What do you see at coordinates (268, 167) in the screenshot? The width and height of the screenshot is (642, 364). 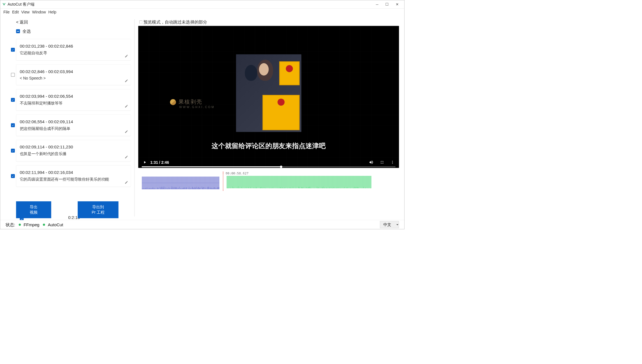 I see `video-progress` at bounding box center [268, 167].